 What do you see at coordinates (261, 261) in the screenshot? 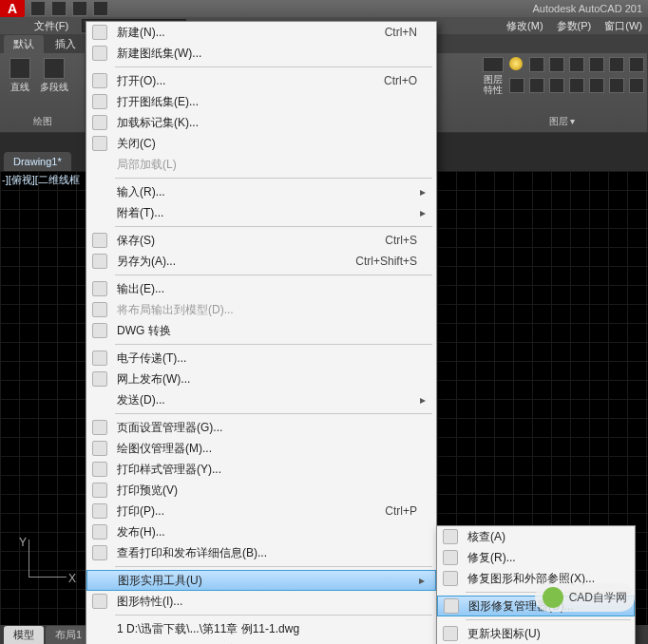
I see `file-menu-item: 另存为(A)...Ctrl+Shift+S` at bounding box center [261, 261].